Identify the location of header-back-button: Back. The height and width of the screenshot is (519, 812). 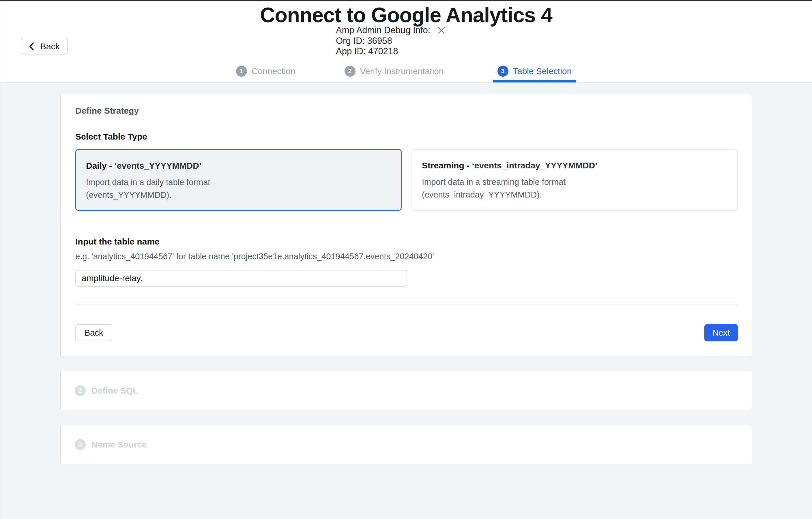
(45, 47).